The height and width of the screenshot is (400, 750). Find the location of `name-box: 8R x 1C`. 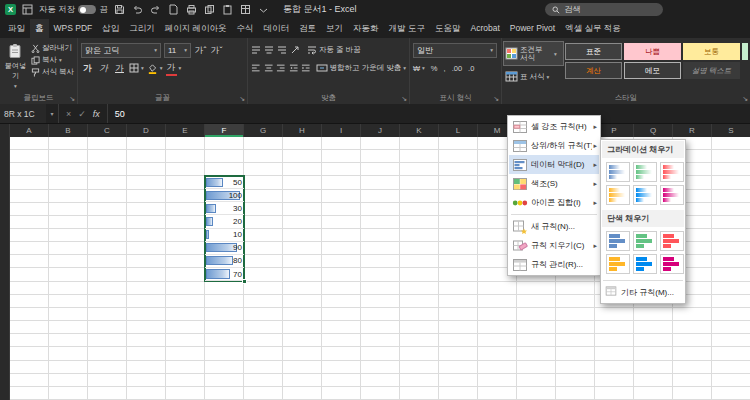

name-box: 8R x 1C is located at coordinates (23, 114).